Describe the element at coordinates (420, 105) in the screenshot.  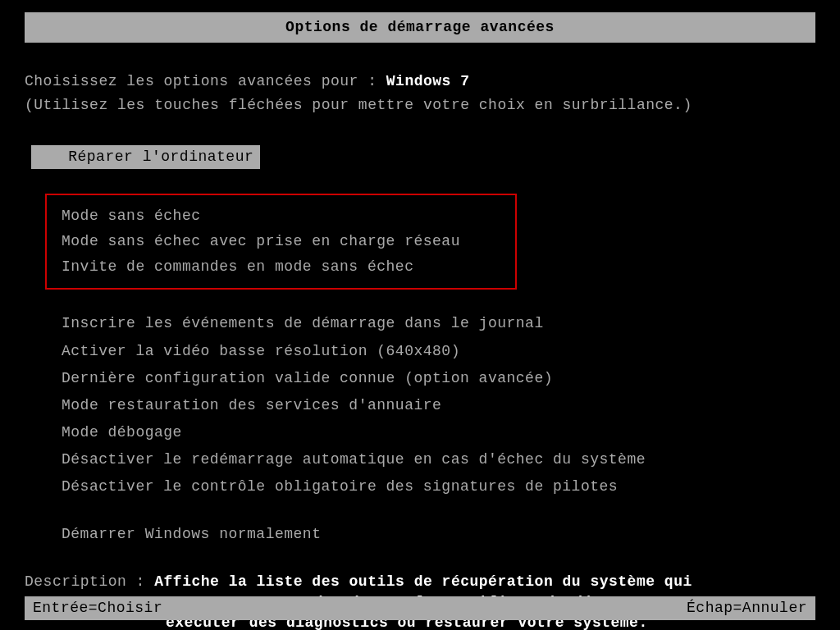
I see `hint-text: (Utilisez les touches fléchées pour mett…` at that location.